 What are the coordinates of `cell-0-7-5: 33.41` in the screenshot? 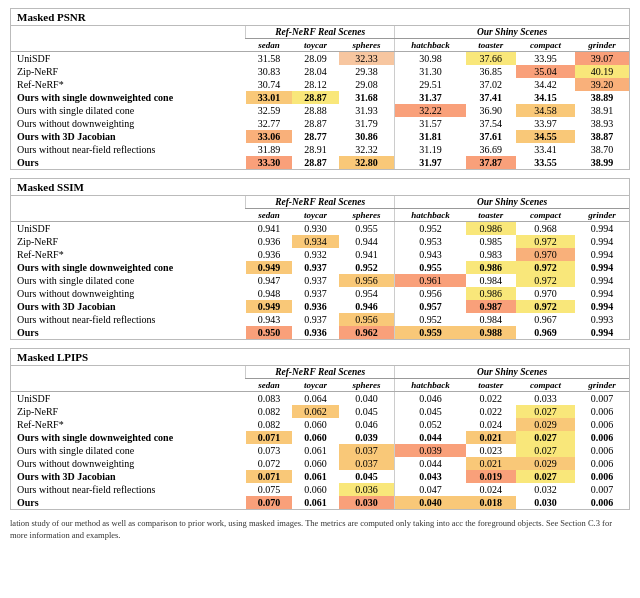 It's located at (546, 150).